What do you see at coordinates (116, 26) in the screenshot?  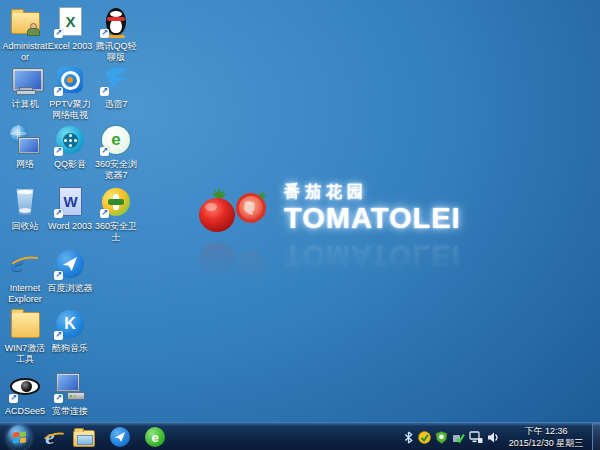 I see `qq-belly` at bounding box center [116, 26].